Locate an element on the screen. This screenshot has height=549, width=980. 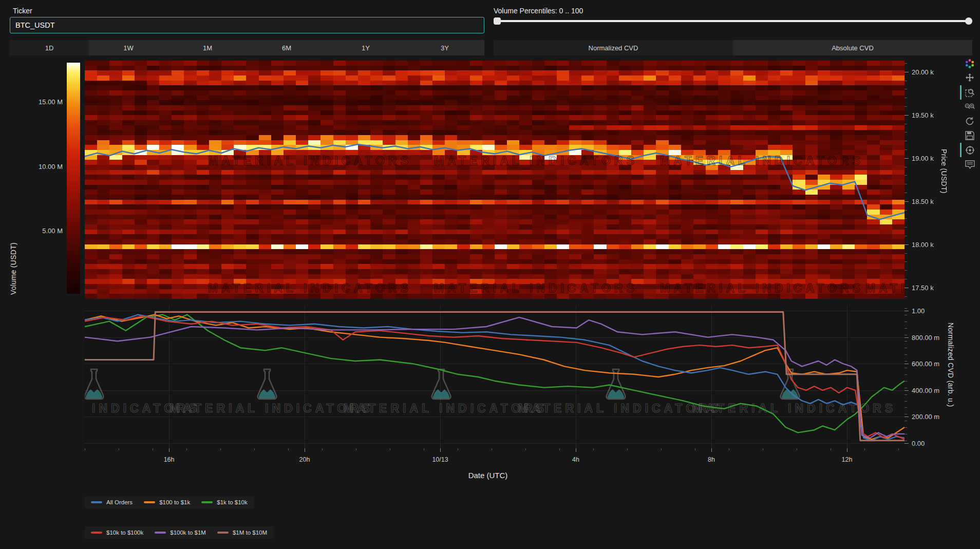
legend-label: All Orders is located at coordinates (119, 502).